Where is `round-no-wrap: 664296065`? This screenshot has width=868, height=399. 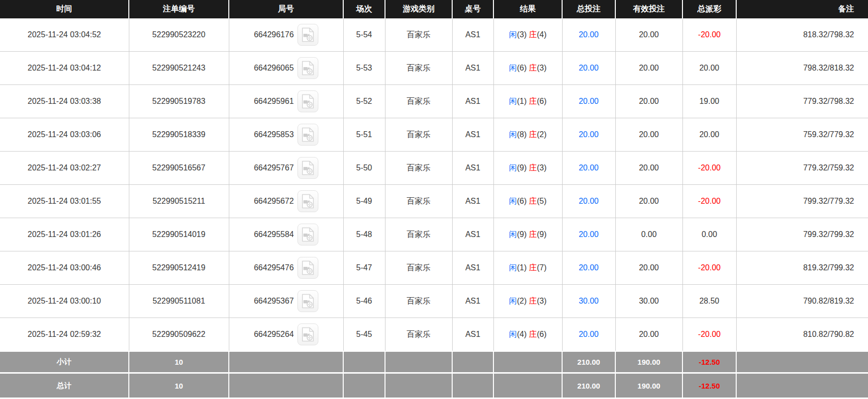
round-no-wrap: 664296065 is located at coordinates (286, 68).